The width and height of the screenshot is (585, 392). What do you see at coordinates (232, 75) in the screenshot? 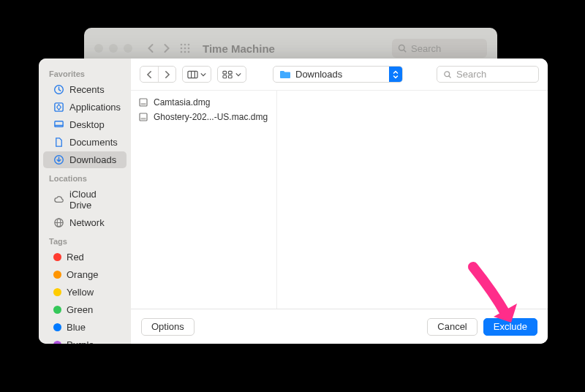
I see `group-mode-button` at bounding box center [232, 75].